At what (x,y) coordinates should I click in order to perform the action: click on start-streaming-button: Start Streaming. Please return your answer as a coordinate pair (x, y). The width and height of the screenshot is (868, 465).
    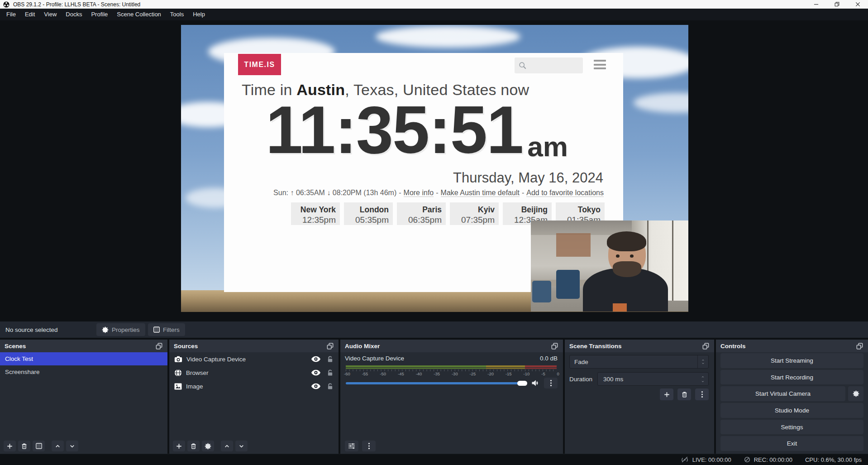
    Looking at the image, I should click on (792, 360).